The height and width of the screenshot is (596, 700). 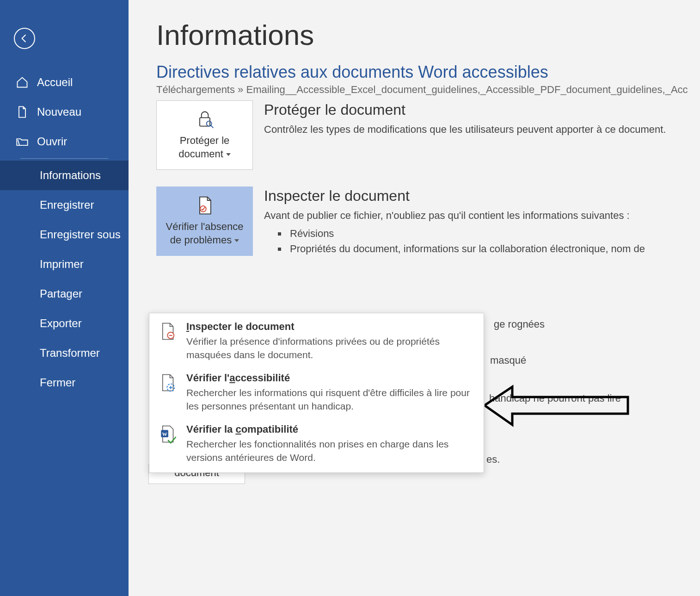 What do you see at coordinates (61, 323) in the screenshot?
I see `sidebar-item-label: Exporter` at bounding box center [61, 323].